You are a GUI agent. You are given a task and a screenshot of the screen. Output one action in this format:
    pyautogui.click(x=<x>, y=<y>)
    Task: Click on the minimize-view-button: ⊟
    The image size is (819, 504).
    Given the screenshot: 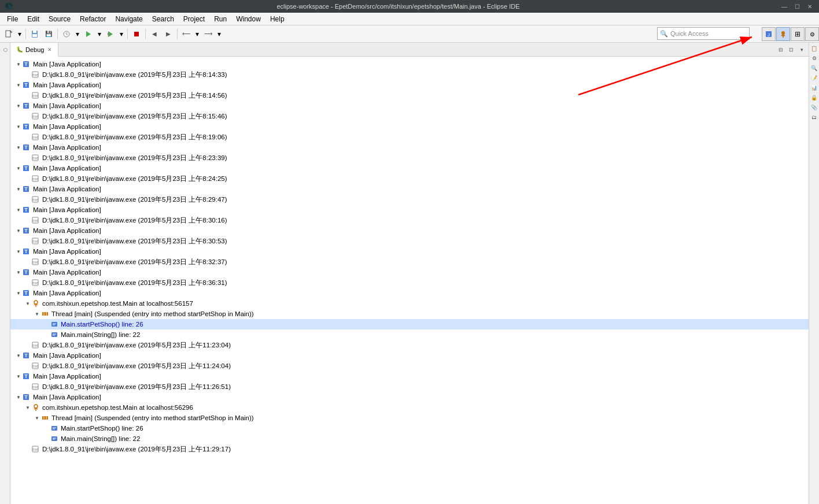 What is the action you would take?
    pyautogui.click(x=781, y=50)
    